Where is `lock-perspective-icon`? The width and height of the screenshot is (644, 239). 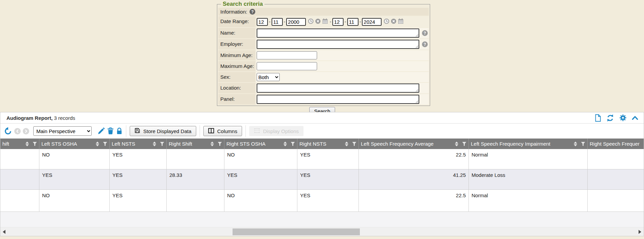
lock-perspective-icon is located at coordinates (119, 131).